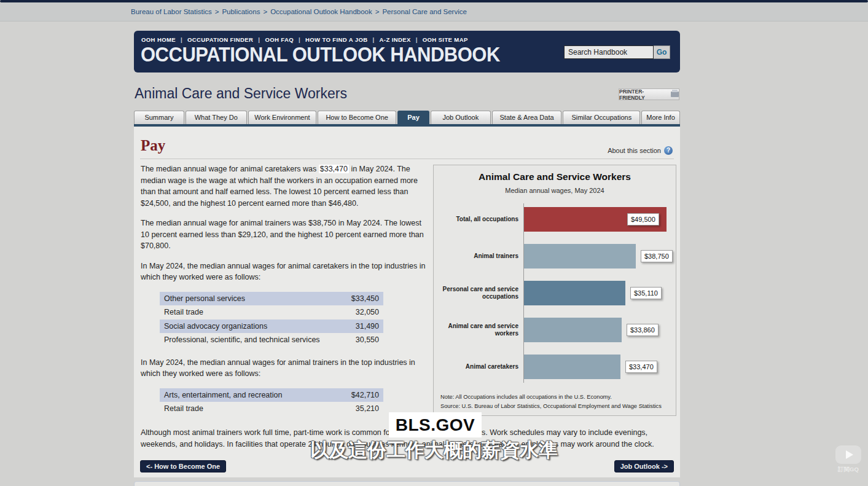 The height and width of the screenshot is (486, 868). I want to click on wage-chart: Animal Care and Service Workers Median a…, so click(555, 290).